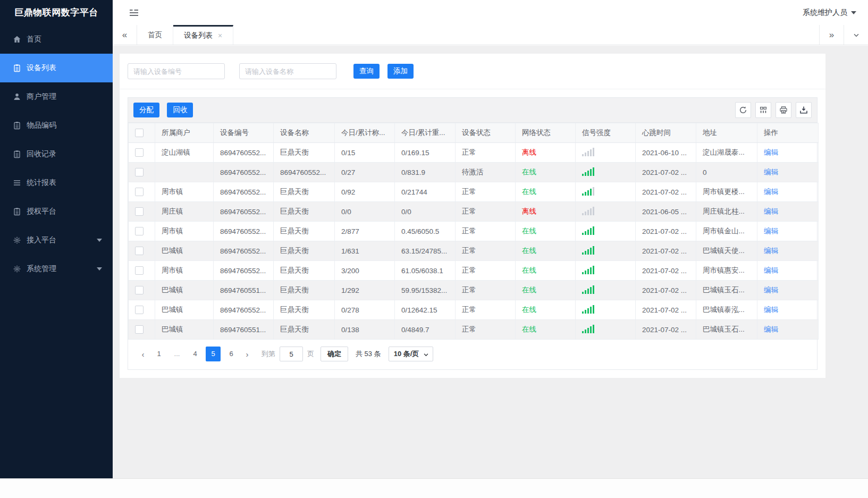 The width and height of the screenshot is (868, 498). Describe the element at coordinates (743, 110) in the screenshot. I see `refresh-button` at that location.